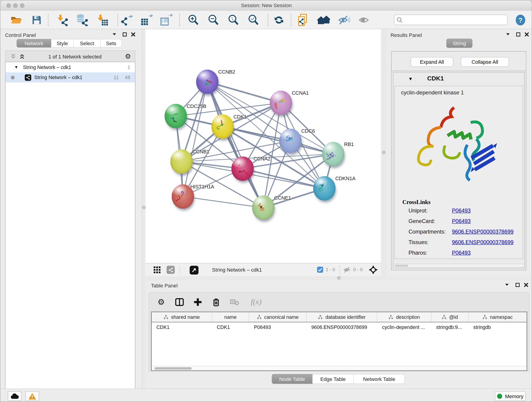 The image size is (532, 402). What do you see at coordinates (231, 317) in the screenshot?
I see `column-header-name: name` at bounding box center [231, 317].